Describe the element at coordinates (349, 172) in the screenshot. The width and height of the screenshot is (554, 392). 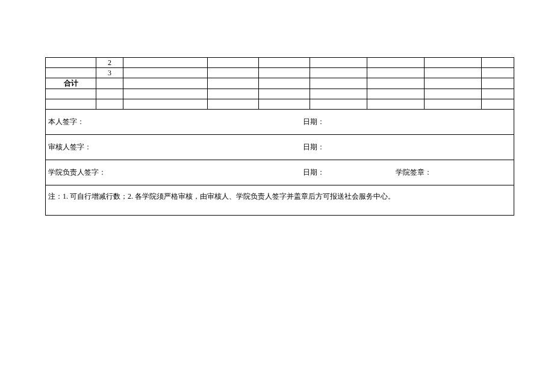
I see `dean-date-label: 日期：` at that location.